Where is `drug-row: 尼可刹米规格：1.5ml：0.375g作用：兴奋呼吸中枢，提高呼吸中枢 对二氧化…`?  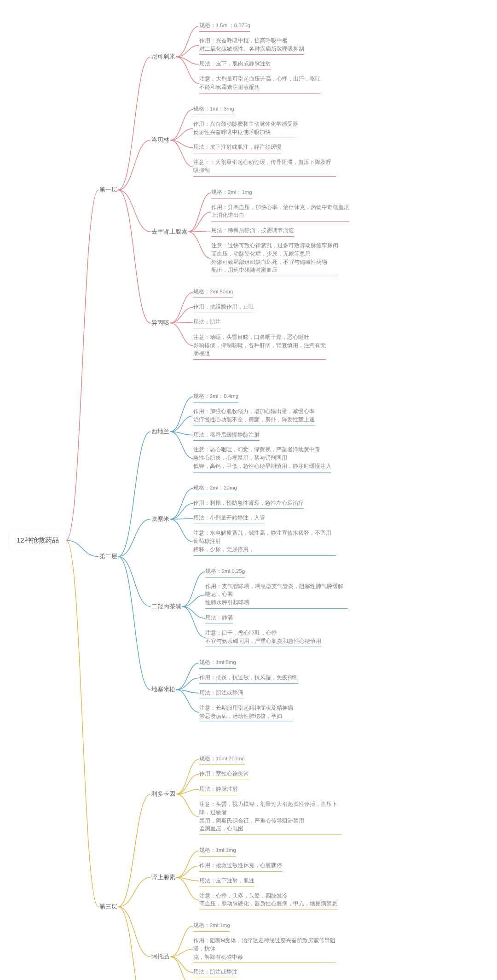 drug-row: 尼可刹米规格：1.5ml：0.375g作用：兴奋呼吸中枢，提高呼吸中枢 对二氧化… is located at coordinates (250, 57).